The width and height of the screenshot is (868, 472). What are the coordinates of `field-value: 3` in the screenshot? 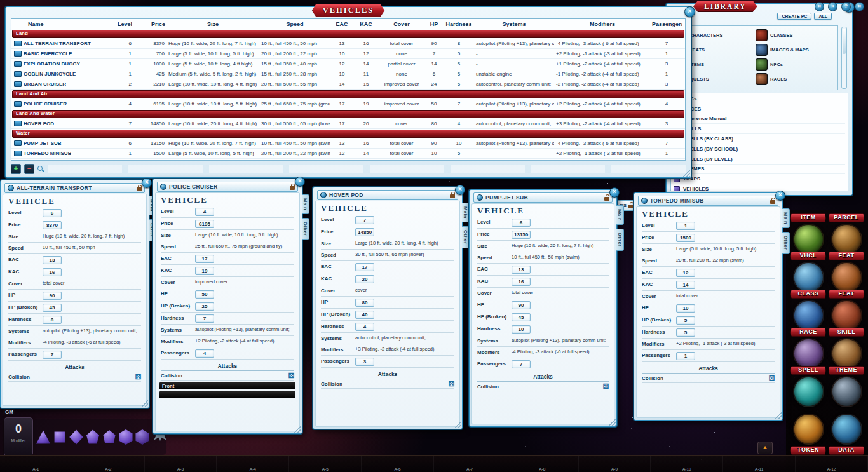 It's located at (365, 362).